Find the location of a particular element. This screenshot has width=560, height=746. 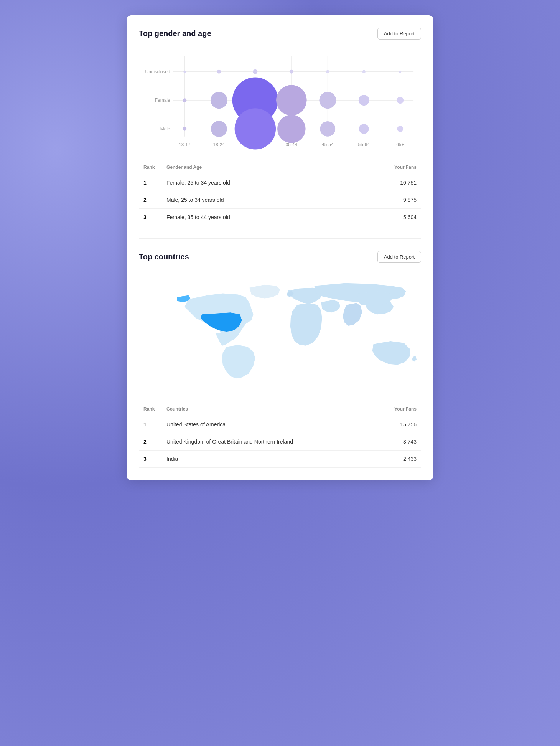

gender-age-label-3: Female, 35 to 44 years old is located at coordinates (252, 217).